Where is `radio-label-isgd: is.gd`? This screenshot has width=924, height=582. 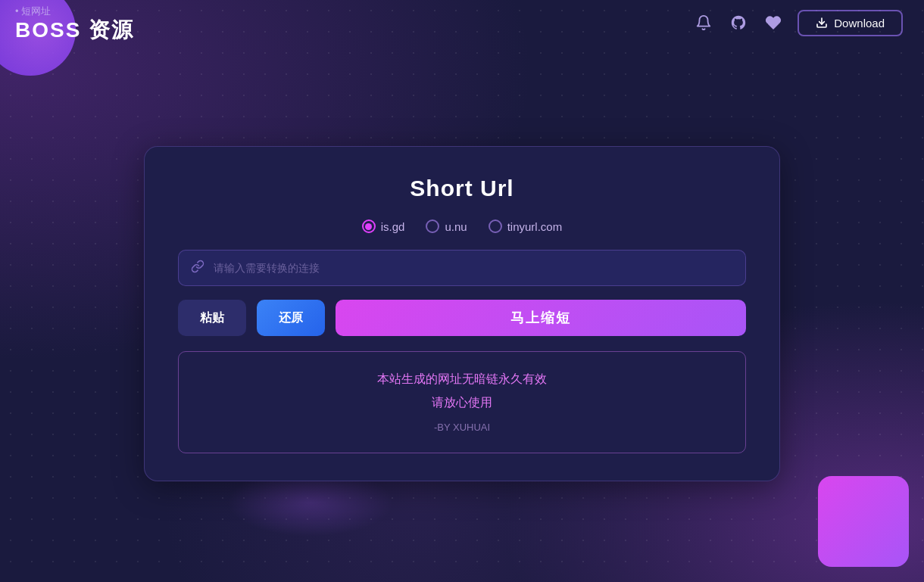 radio-label-isgd: is.gd is located at coordinates (393, 227).